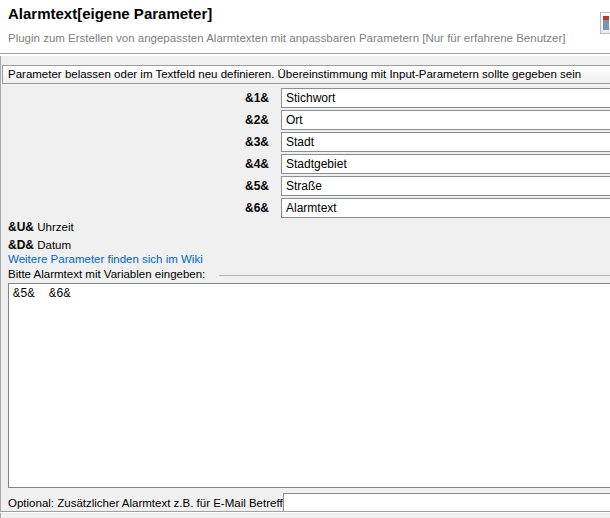 This screenshot has width=610, height=518. I want to click on truncated-glyph-icon, so click(606, 23).